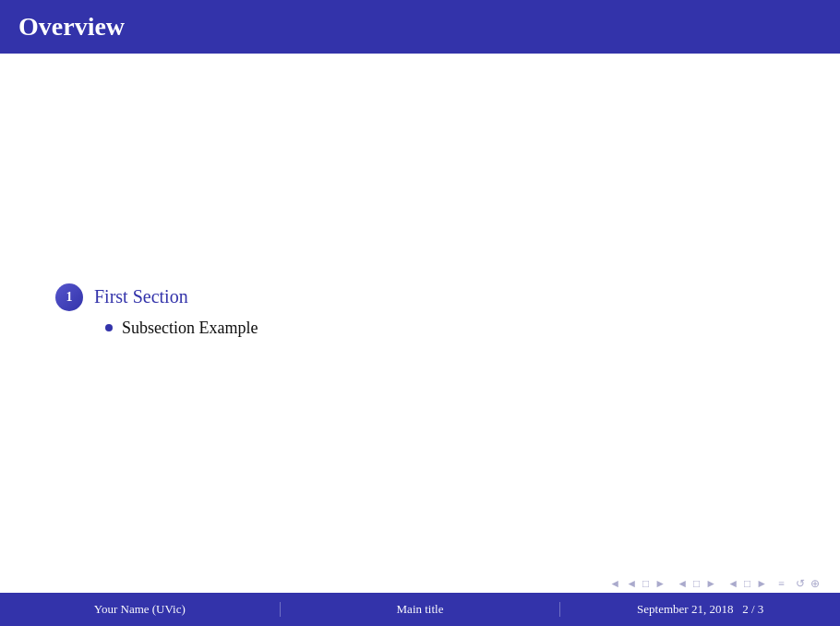 This screenshot has height=626, width=840. Describe the element at coordinates (762, 584) in the screenshot. I see `nav-subsection-right-icon: ►` at that location.